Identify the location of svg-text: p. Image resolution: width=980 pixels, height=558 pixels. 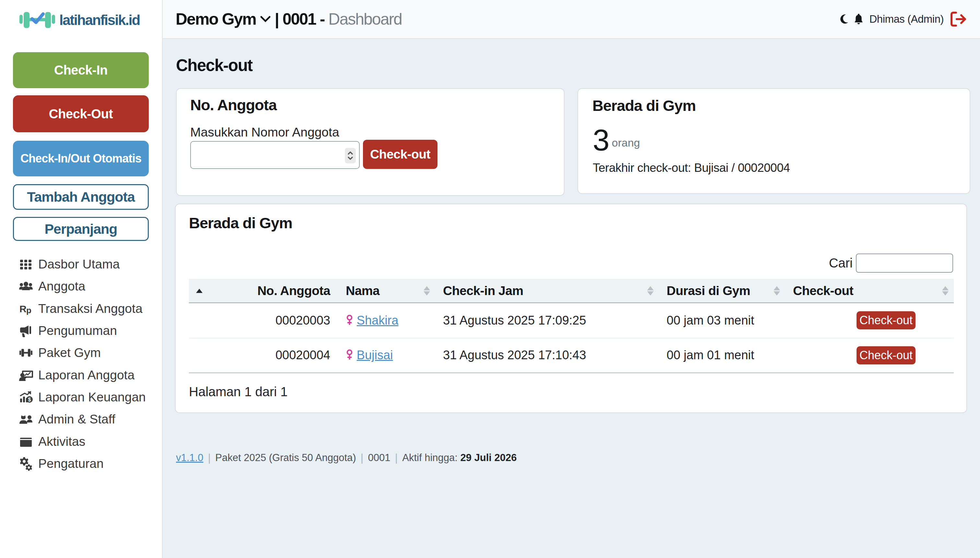
(29, 310).